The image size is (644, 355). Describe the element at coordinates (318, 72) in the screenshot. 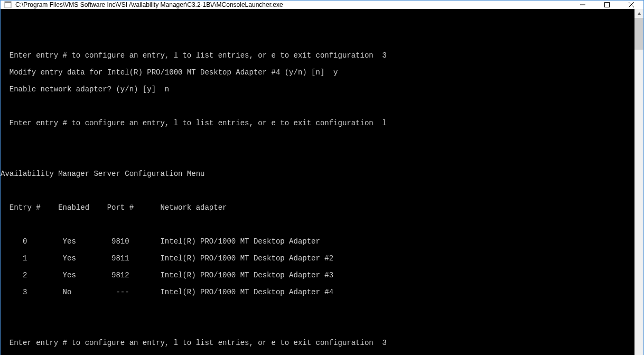

I see `prompt-line: Modify entry data for Intel(R) PRO/1000 …` at that location.